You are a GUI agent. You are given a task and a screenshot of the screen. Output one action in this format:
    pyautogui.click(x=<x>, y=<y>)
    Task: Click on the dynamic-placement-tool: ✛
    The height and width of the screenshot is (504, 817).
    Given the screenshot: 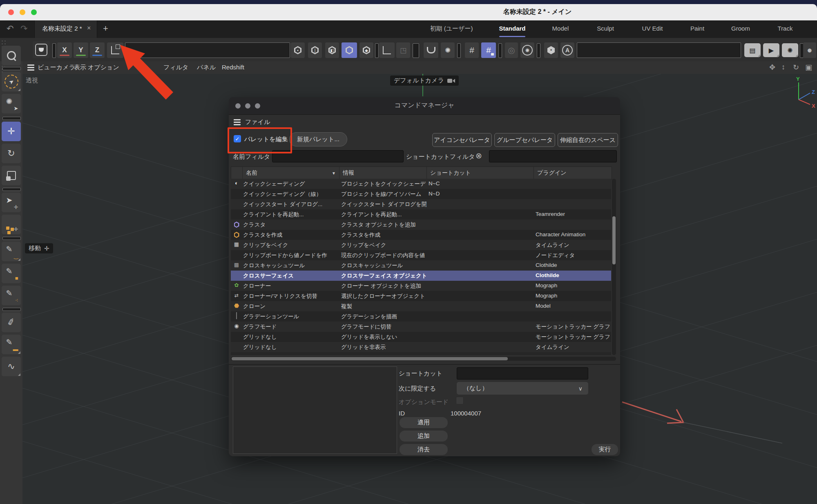 What is the action you would take?
    pyautogui.click(x=11, y=224)
    